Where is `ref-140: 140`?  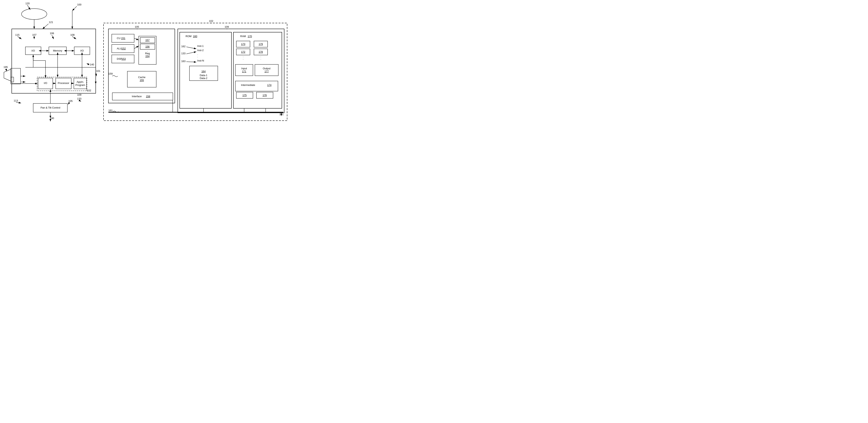 ref-140: 140 is located at coordinates (92, 65).